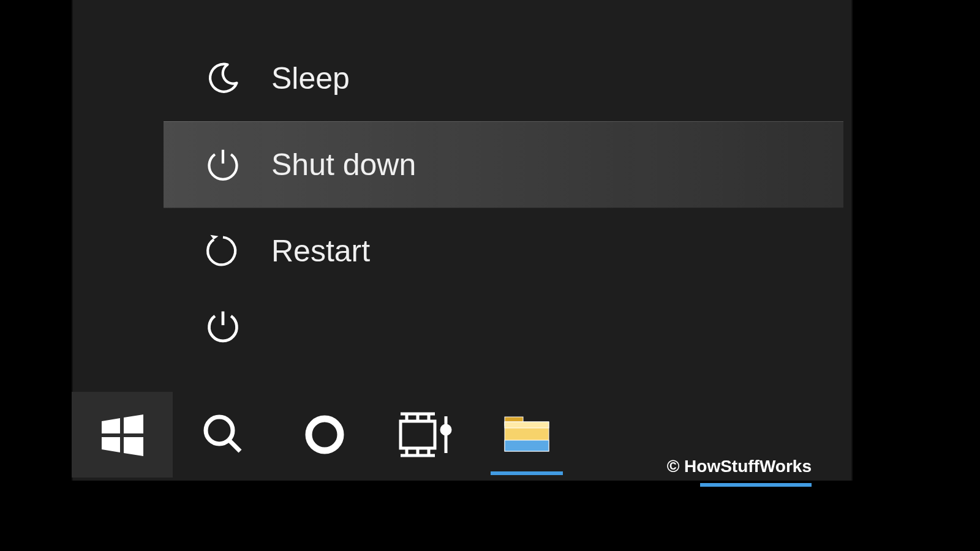  What do you see at coordinates (223, 326) in the screenshot?
I see `power-button` at bounding box center [223, 326].